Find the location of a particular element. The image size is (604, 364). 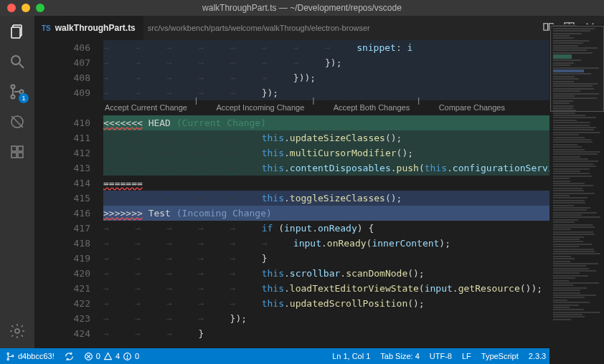

line-number: 410 is located at coordinates (69, 123).